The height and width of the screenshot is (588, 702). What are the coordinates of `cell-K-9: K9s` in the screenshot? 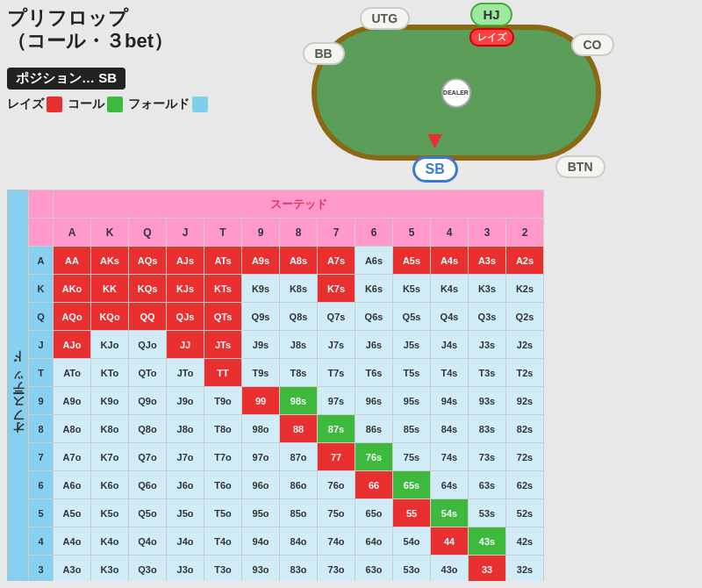 It's located at (261, 289).